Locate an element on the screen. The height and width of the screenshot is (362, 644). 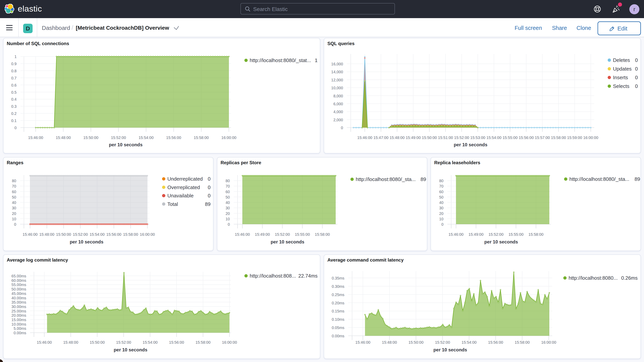
svg-text: 0.1 is located at coordinates (14, 120).